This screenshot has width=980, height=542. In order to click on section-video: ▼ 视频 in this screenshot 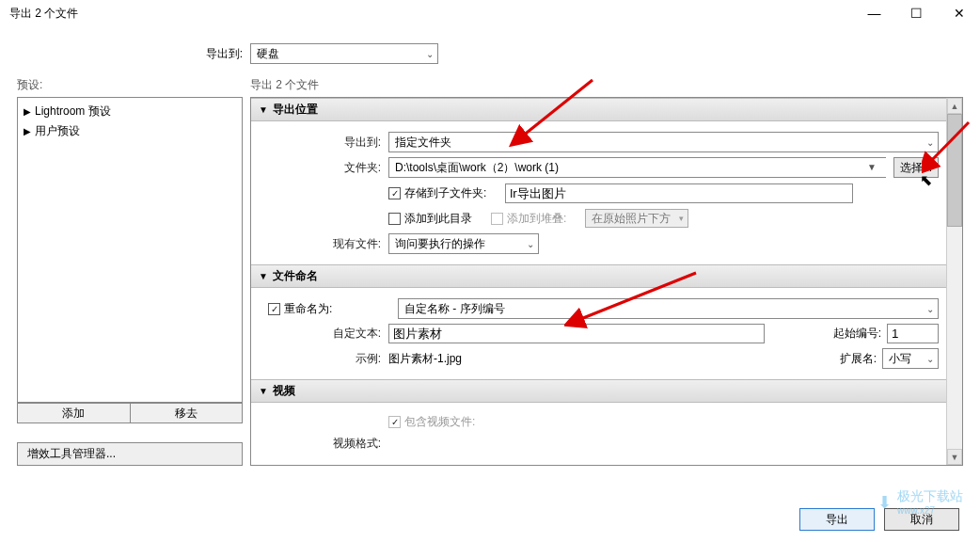, I will do `click(598, 391)`.